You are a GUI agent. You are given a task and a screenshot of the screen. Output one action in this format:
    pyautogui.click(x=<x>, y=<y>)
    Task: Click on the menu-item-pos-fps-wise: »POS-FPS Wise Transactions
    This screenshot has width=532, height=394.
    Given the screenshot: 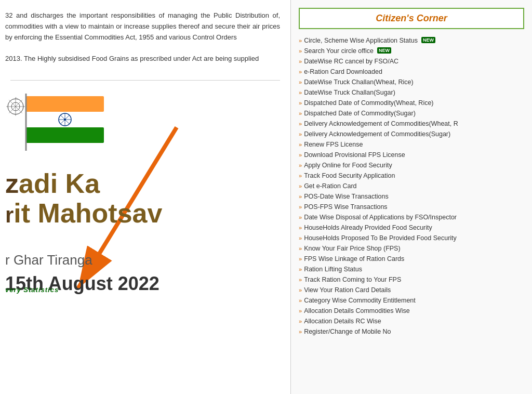 What is the action you would take?
    pyautogui.click(x=411, y=207)
    